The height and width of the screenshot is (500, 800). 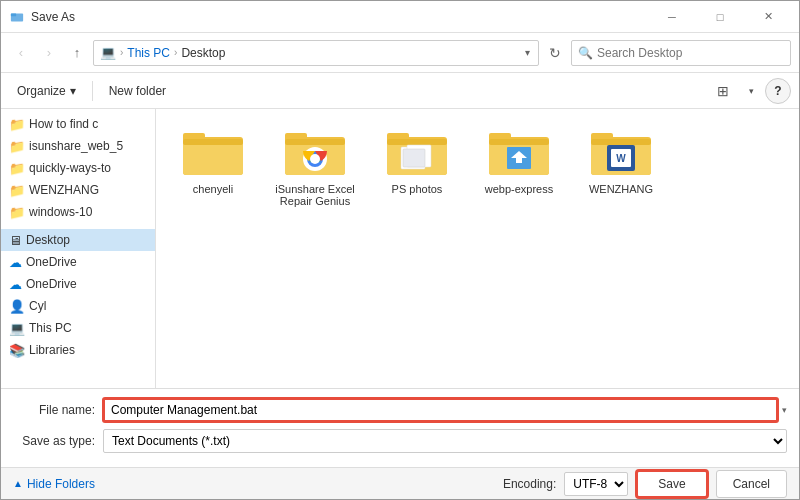 What do you see at coordinates (78, 212) in the screenshot?
I see `sidebar-item-windows-10: 📁 windows-10` at bounding box center [78, 212].